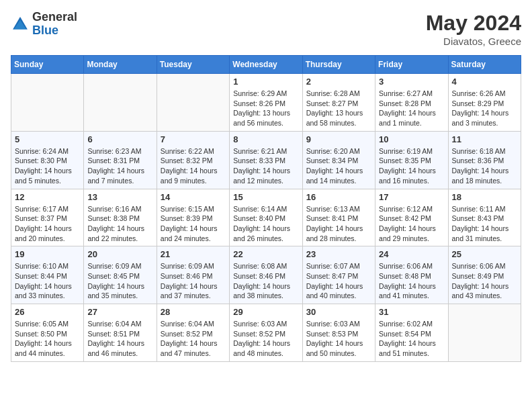 Image resolution: width=532 pixels, height=411 pixels. I want to click on day-number: 8, so click(266, 140).